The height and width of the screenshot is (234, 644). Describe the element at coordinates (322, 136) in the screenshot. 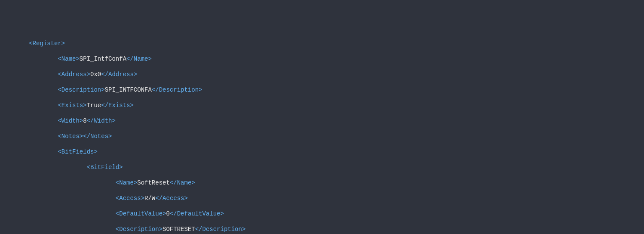

I see `code-line: <Notes></Notes>` at that location.